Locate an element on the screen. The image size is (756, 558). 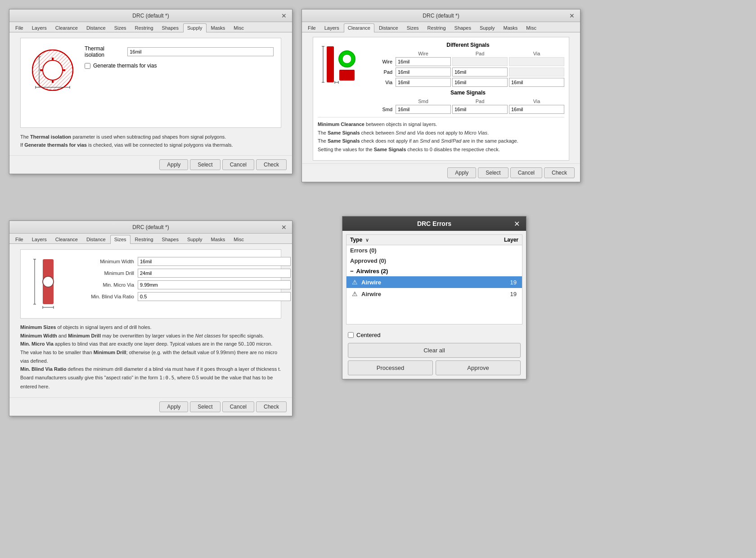
tab-shapes-sizes: Shapes is located at coordinates (170, 239).